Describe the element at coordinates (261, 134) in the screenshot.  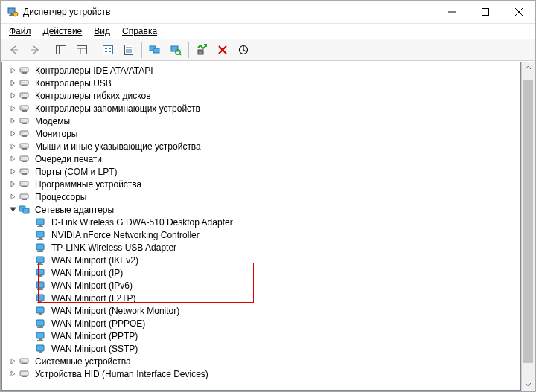
I see `tree-category-monitors: Мониторы` at that location.